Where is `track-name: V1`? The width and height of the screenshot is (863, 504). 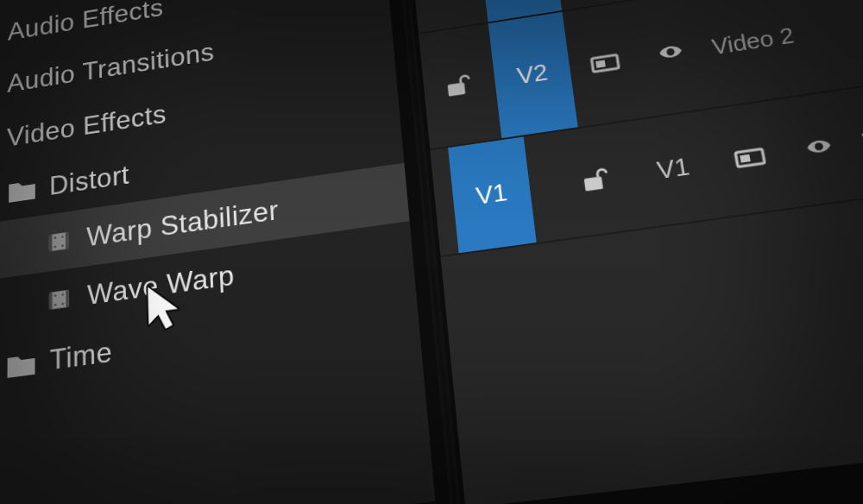 track-name: V1 is located at coordinates (673, 169).